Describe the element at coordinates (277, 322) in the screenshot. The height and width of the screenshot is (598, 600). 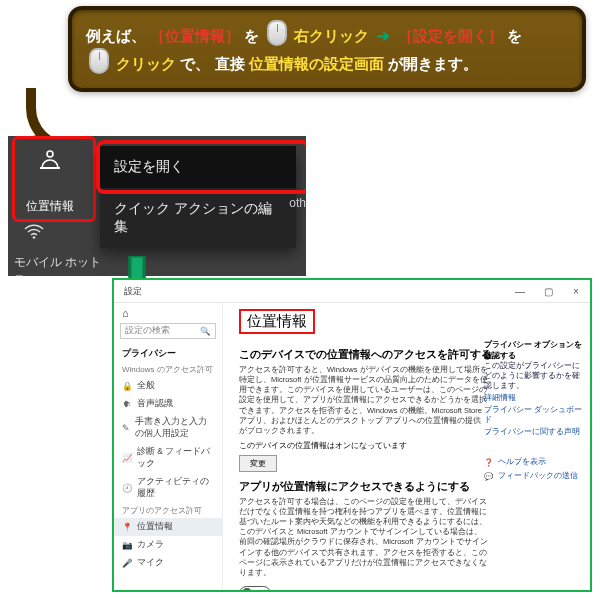
I see `red-highlight-box: 位置情報` at that location.